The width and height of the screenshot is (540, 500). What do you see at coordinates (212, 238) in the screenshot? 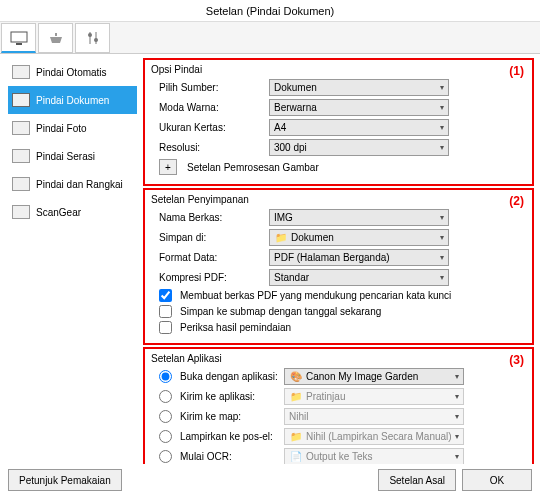
I see `savein-label: Simpan di:` at bounding box center [212, 238].